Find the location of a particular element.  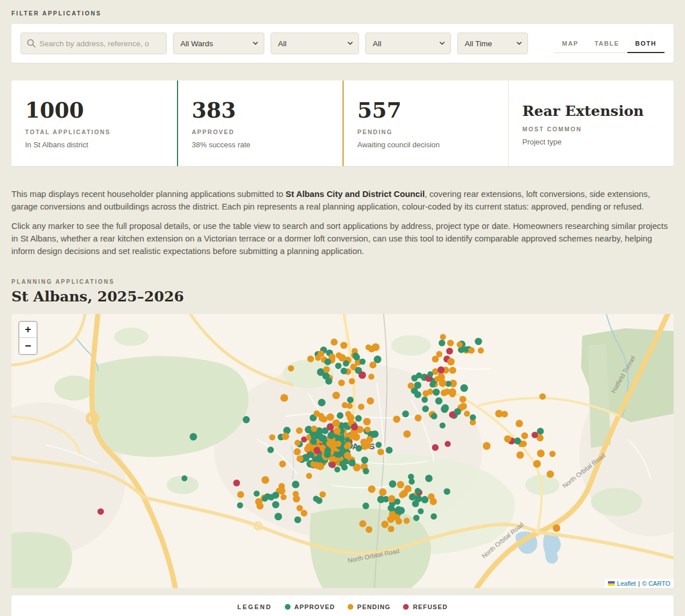

legend-label: PENDING is located at coordinates (374, 607).